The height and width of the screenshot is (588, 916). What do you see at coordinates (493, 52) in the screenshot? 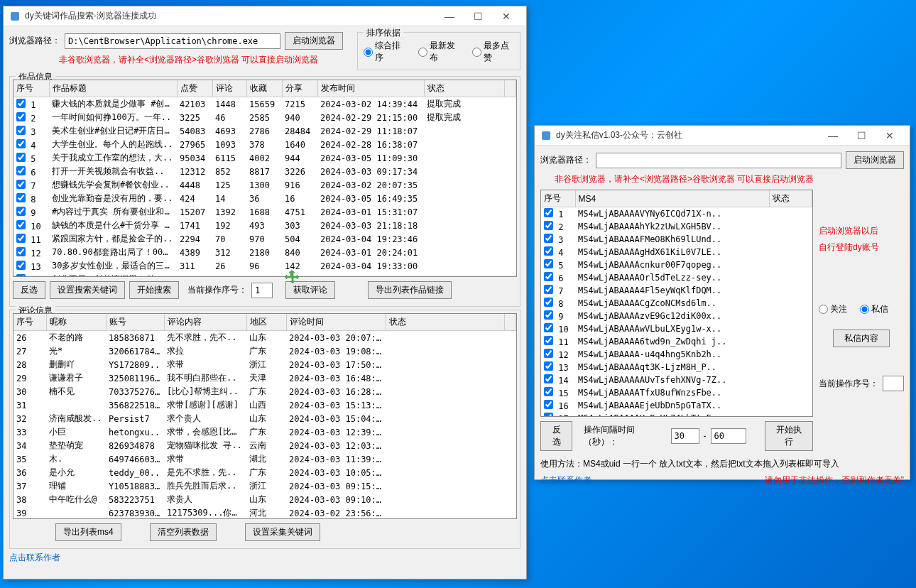
I see `sort-most-likes-radio: 最多点赞` at bounding box center [493, 52].